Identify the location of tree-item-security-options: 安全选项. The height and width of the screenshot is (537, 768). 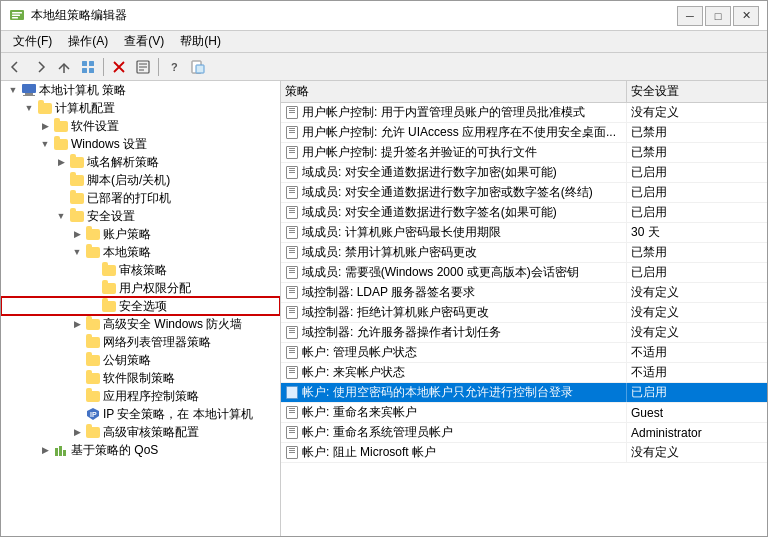
(140, 306).